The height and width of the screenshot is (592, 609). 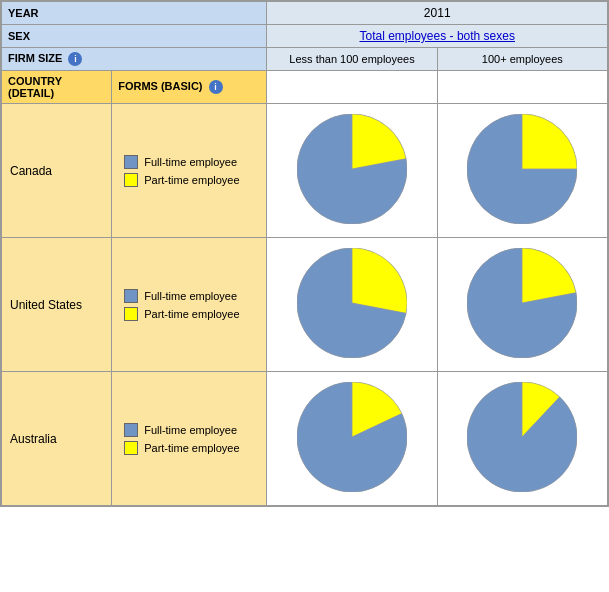 I want to click on chart-col1-header, so click(x=352, y=88).